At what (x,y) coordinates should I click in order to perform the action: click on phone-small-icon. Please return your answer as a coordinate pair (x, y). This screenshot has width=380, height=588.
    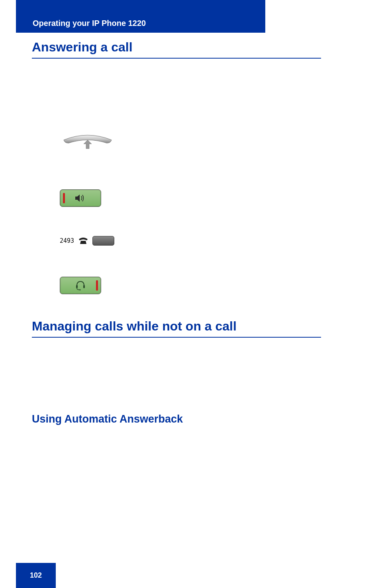
    Looking at the image, I should click on (83, 241).